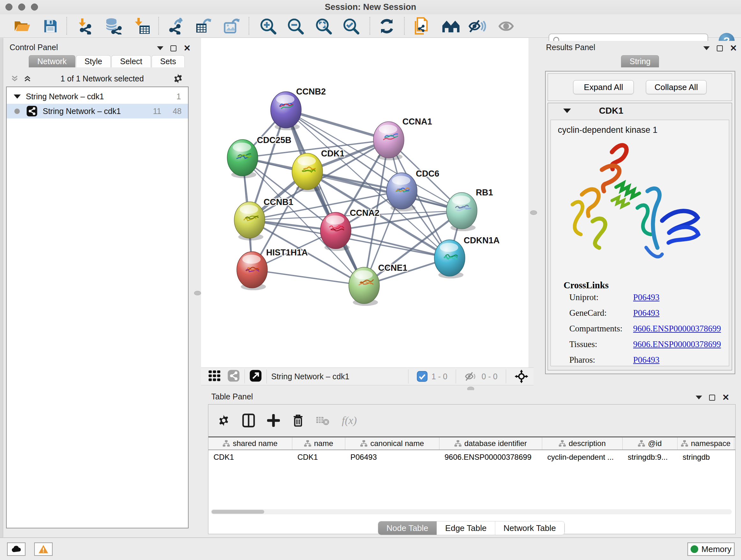  I want to click on table-row: CDK1CDK1P064939606.ENSP00000378699cyclin…, so click(472, 457).